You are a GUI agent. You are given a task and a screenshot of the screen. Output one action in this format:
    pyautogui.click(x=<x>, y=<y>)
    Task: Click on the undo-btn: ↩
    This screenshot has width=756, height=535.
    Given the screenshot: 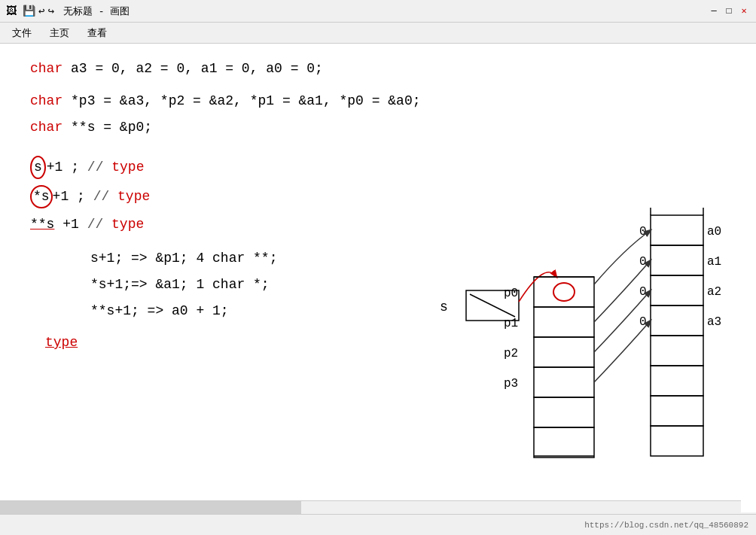 What is the action you would take?
    pyautogui.click(x=41, y=11)
    